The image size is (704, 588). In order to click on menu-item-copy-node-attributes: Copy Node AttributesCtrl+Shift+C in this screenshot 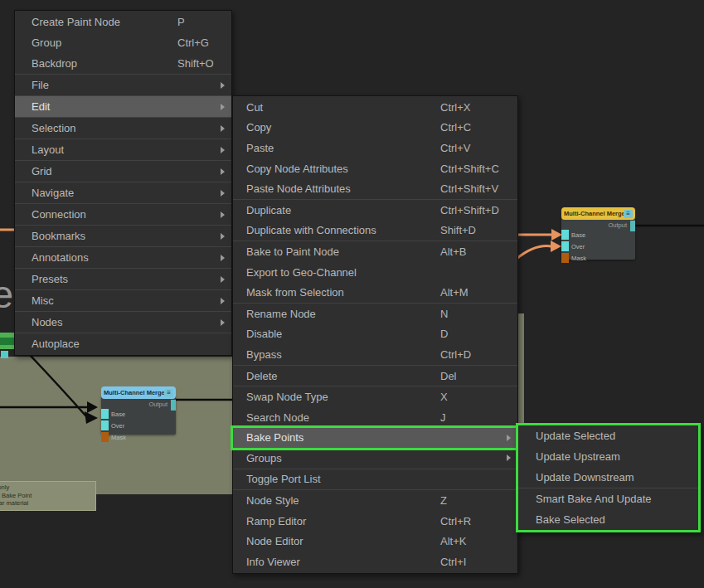, I will do `click(375, 169)`.